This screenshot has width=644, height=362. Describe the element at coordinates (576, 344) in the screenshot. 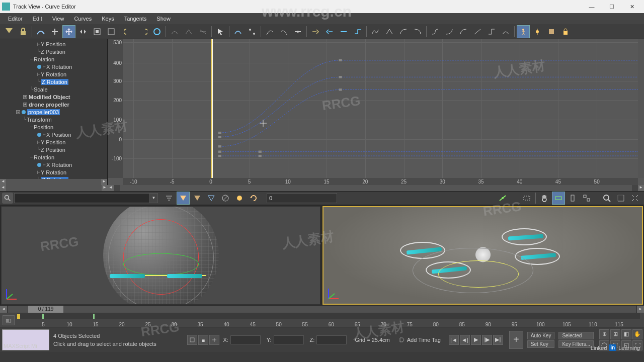

I see `key-filters-button: Key Filters...` at that location.